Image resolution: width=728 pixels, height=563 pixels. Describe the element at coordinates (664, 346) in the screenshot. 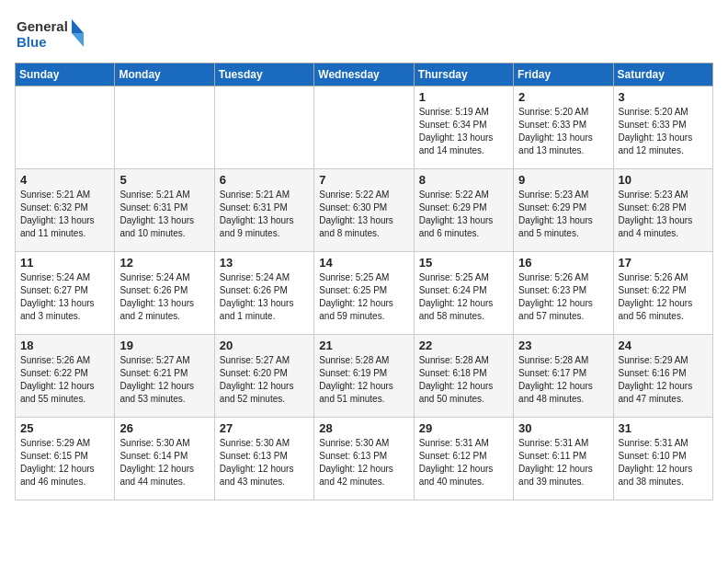

I see `day-number: 24` at that location.